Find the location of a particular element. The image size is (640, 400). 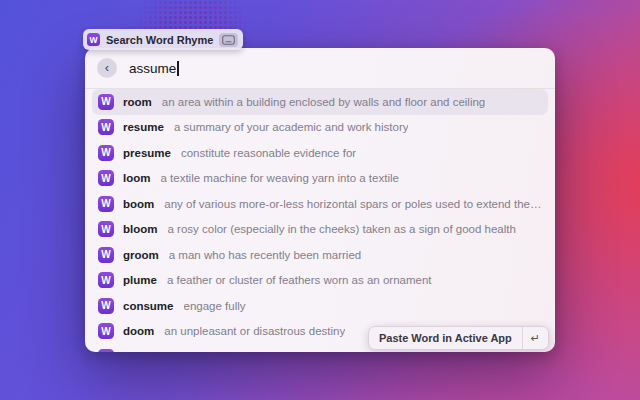

result-definition: any of various more-or-less horizontal s… is located at coordinates (353, 204).